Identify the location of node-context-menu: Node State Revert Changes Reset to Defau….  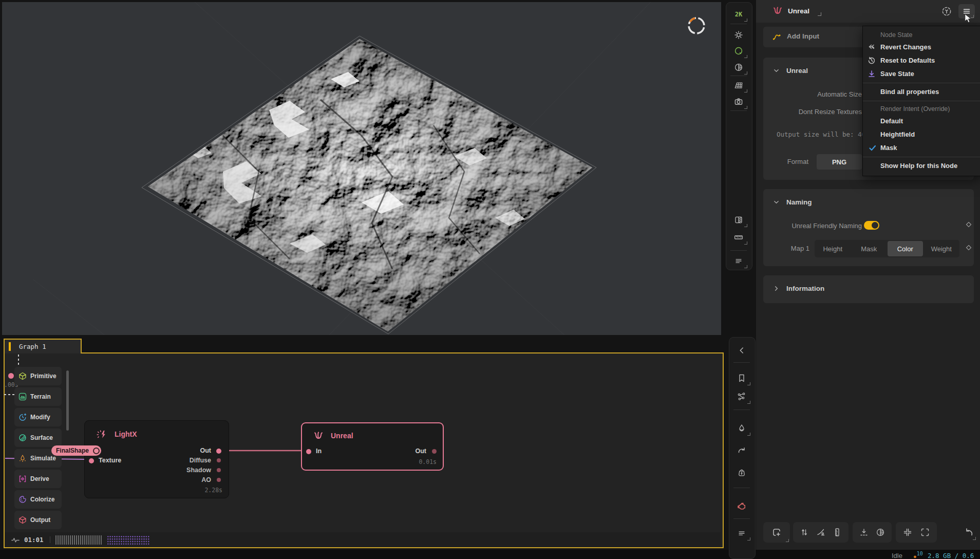
(921, 101).